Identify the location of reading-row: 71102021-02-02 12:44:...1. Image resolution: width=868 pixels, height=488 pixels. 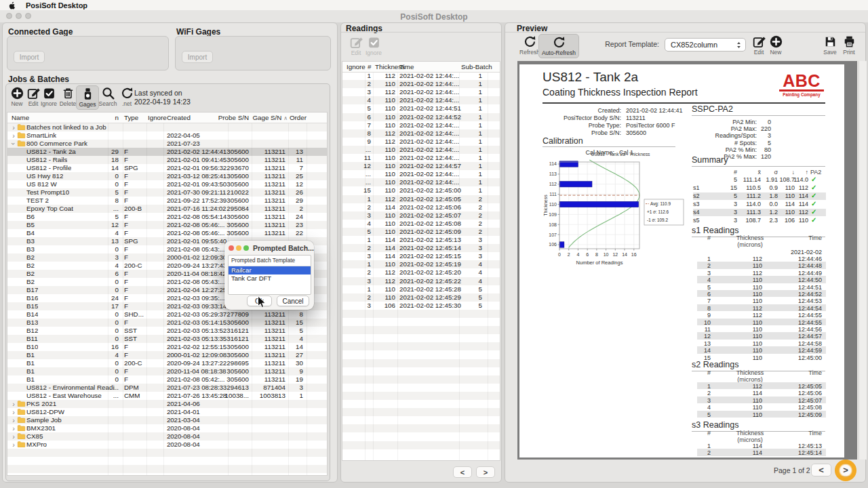
(421, 125).